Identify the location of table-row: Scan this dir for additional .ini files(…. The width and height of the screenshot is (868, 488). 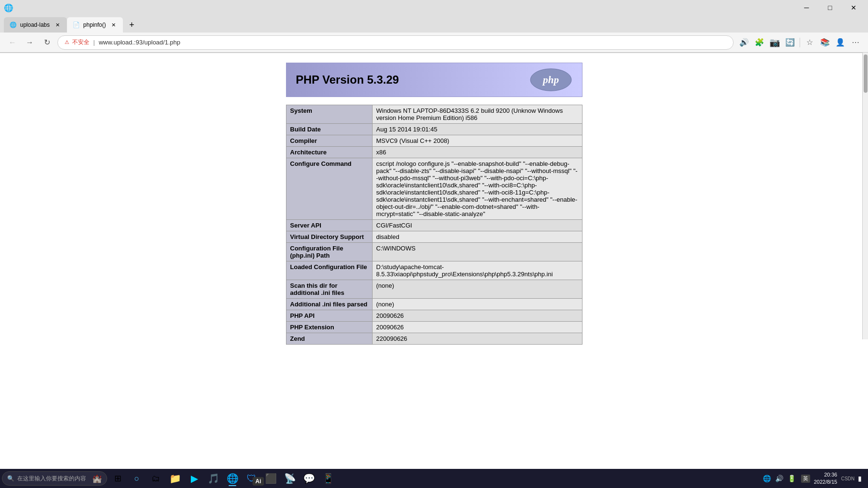
(434, 290).